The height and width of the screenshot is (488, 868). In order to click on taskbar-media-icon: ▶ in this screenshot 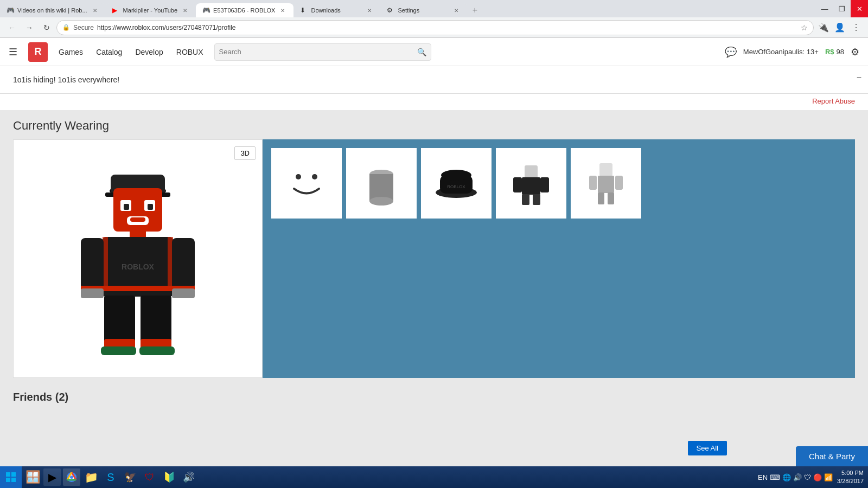, I will do `click(52, 477)`.